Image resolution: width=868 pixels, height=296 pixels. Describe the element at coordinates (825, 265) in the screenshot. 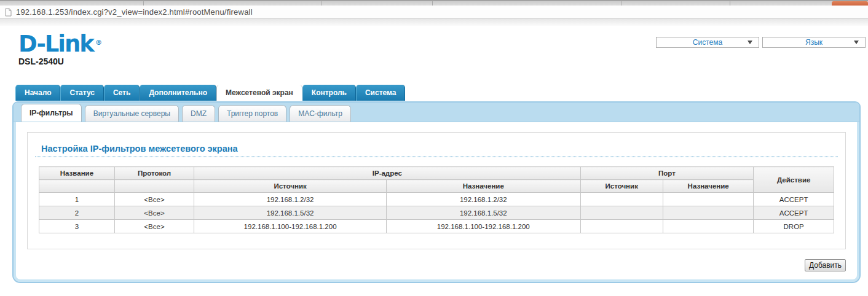

I see `add-button: Добавить` at that location.